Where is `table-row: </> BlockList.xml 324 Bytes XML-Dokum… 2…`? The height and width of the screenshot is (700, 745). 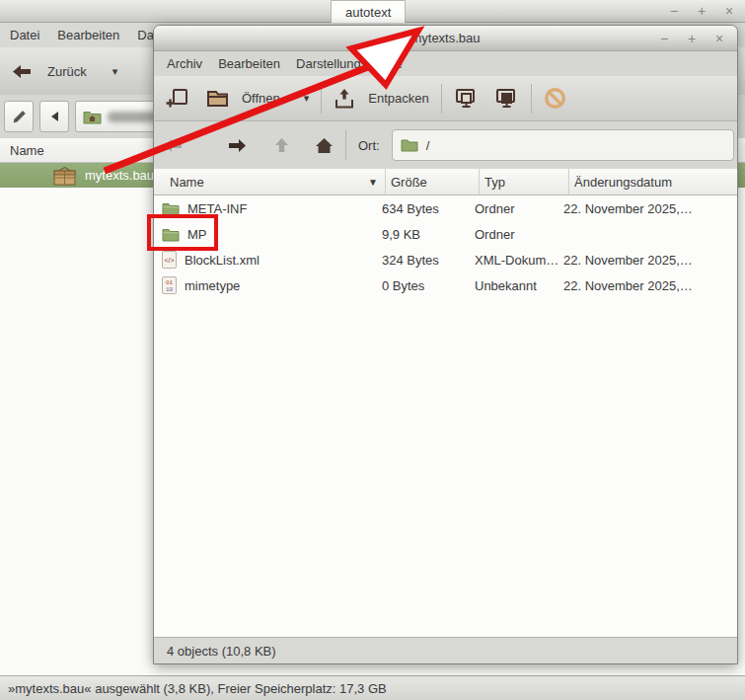
table-row: </> BlockList.xml 324 Bytes XML-Dokum… 2… is located at coordinates (446, 260).